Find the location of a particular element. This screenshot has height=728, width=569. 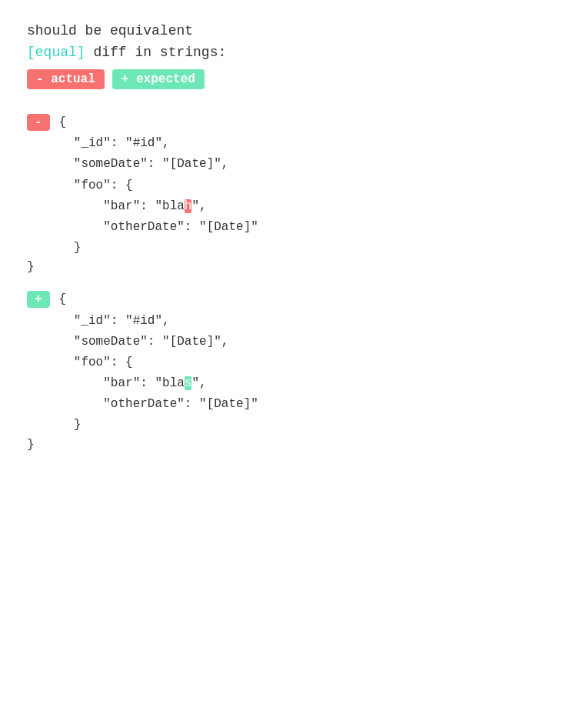

highlight-char-red-actual: h is located at coordinates (188, 206).